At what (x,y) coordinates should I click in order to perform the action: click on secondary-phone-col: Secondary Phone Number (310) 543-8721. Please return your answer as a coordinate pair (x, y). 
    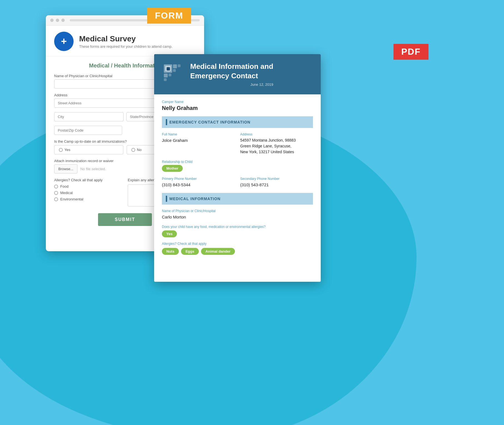
    Looking at the image, I should click on (277, 183).